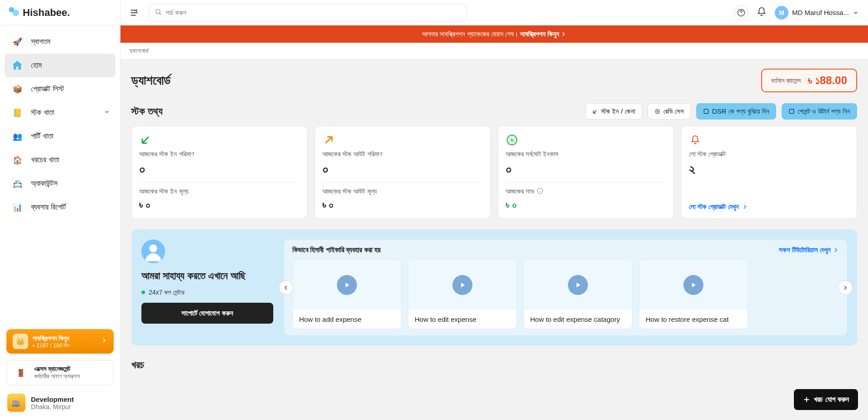 This screenshot has height=420, width=868. I want to click on tutorial-card: How to edit expense catagory, so click(578, 295).